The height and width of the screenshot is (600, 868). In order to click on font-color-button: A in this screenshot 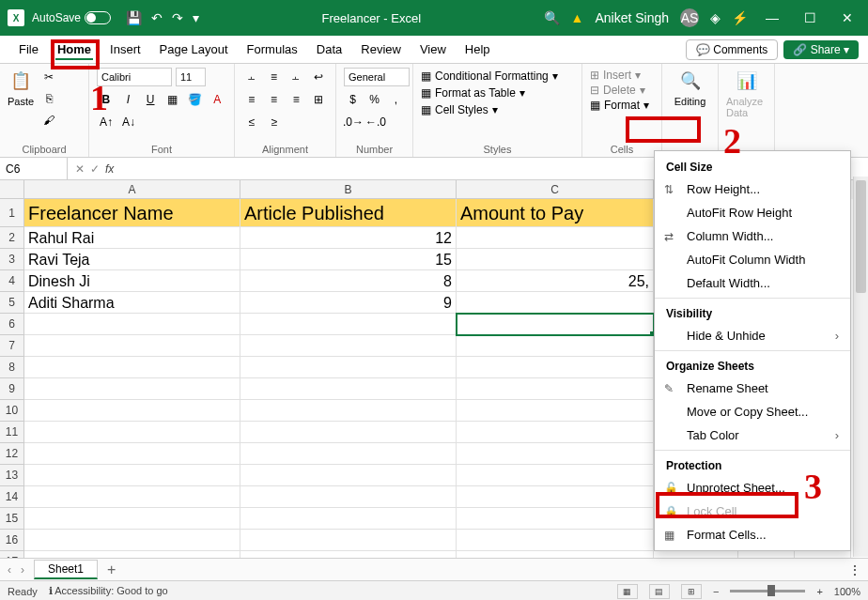, I will do `click(217, 100)`.